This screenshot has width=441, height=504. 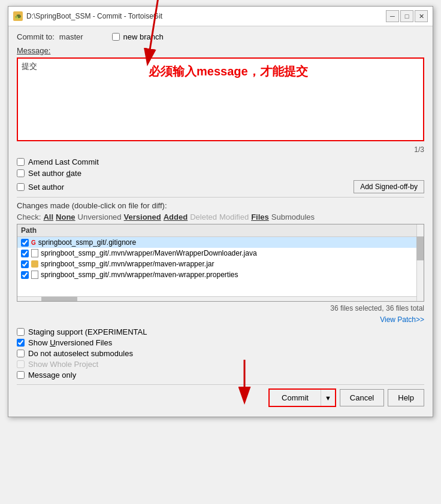 I want to click on show-unversioned-row: Show Unversioned Files, so click(x=220, y=342).